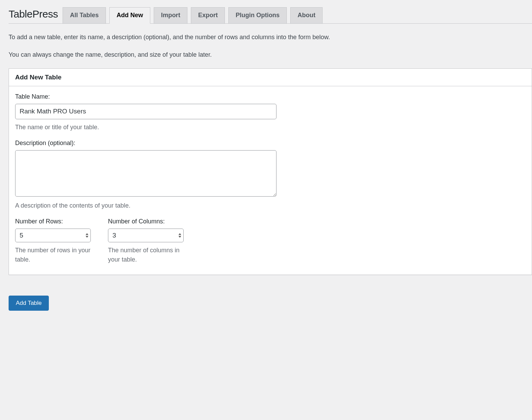 This screenshot has width=532, height=420. I want to click on intro-text: To add a new table, enter its name, a de…, so click(270, 46).